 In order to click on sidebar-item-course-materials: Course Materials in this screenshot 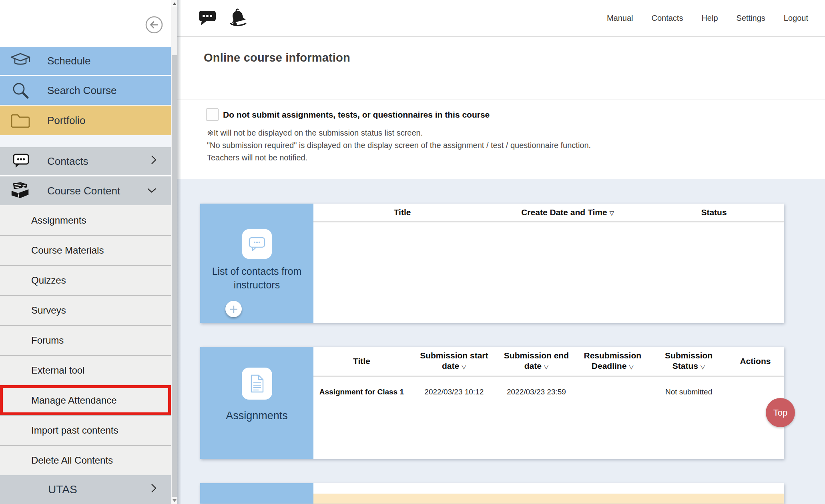, I will do `click(86, 250)`.